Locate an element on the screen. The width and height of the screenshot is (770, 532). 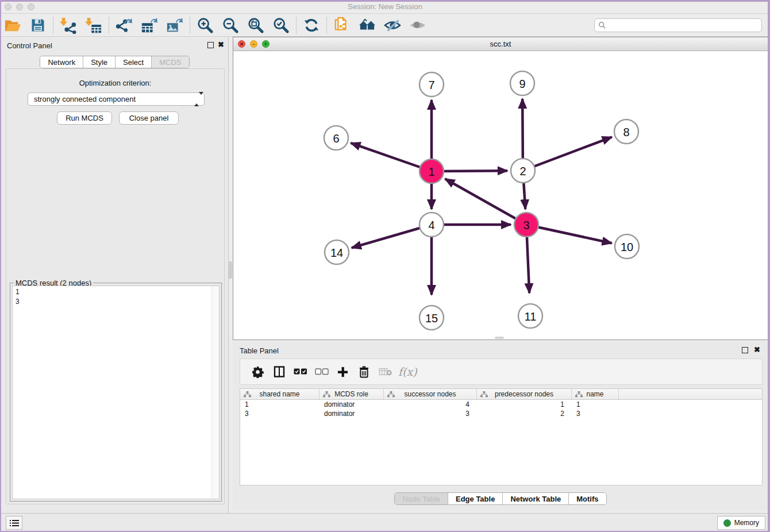
import-table-icon is located at coordinates (94, 25).